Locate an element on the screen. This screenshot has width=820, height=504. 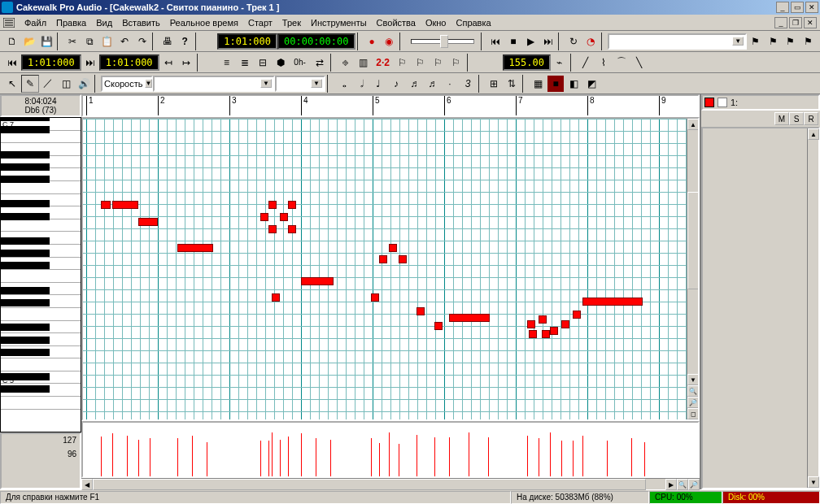
time-counter: 00:00:00:00 is located at coordinates (316, 41).